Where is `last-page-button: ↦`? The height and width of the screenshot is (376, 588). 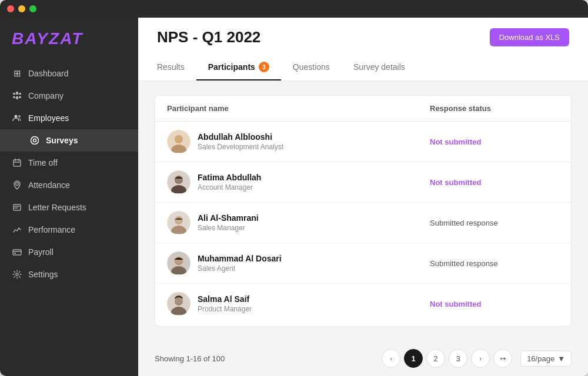
last-page-button: ↦ is located at coordinates (503, 358).